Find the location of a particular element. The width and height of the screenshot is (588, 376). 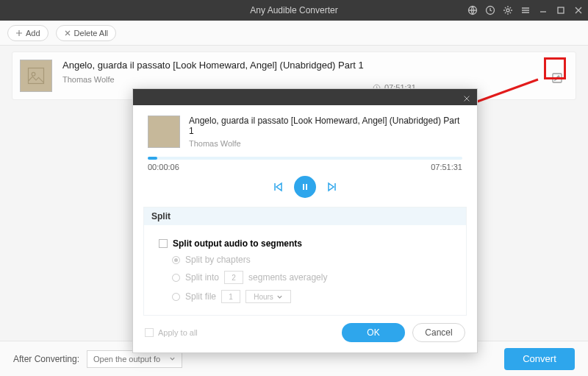

cancel-button: Cancel is located at coordinates (439, 333).